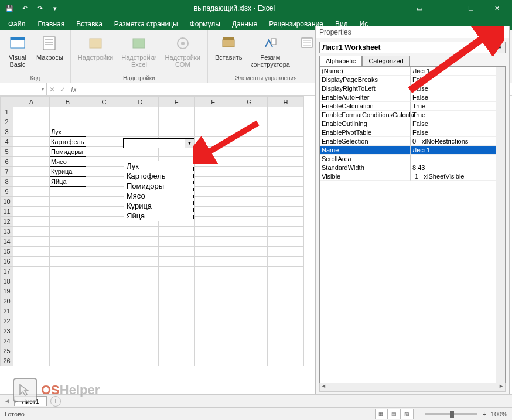 The width and height of the screenshot is (512, 420). What do you see at coordinates (32, 102) in the screenshot?
I see `col-header: A` at bounding box center [32, 102].